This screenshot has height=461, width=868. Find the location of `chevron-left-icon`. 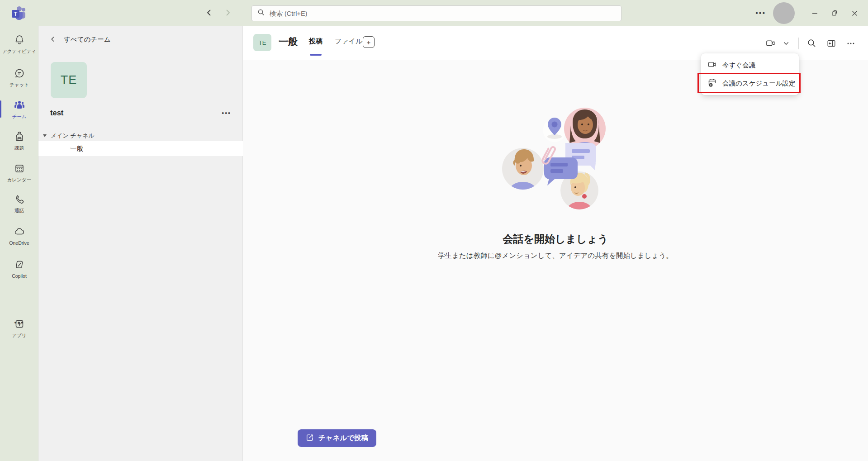

chevron-left-icon is located at coordinates (52, 40).